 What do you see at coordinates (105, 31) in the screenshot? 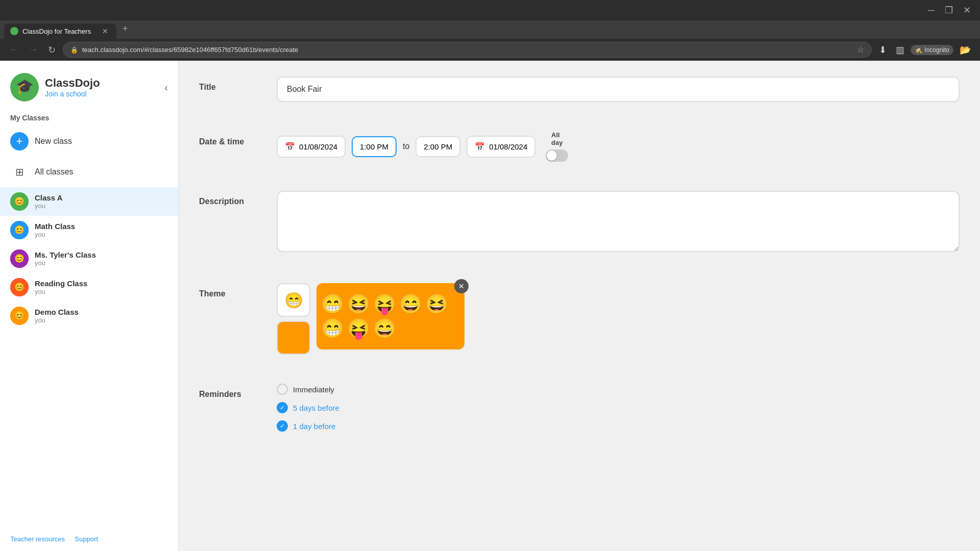
I see `tab-close-button: ✕` at bounding box center [105, 31].